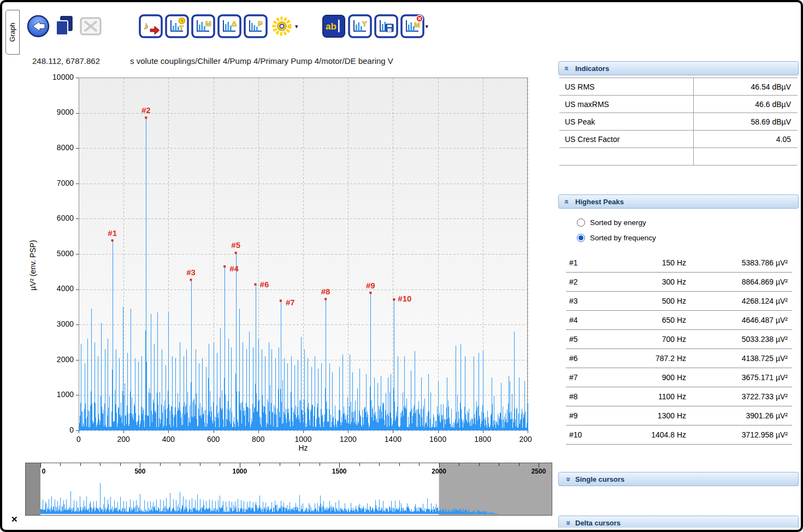 This screenshot has width=803, height=532. I want to click on indicator-label: US Peak, so click(626, 121).